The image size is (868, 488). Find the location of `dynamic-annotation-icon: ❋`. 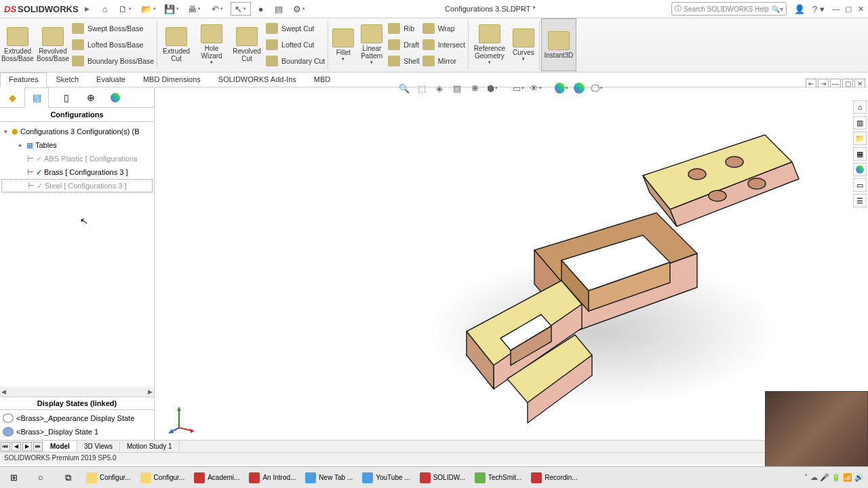

dynamic-annotation-icon: ❋ is located at coordinates (475, 88).